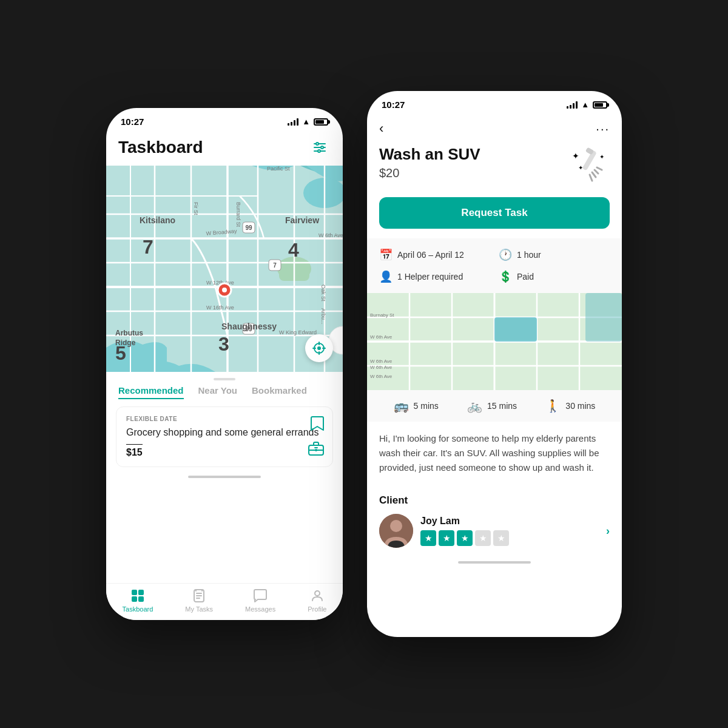 This screenshot has height=728, width=728. Describe the element at coordinates (494, 562) in the screenshot. I see `home-indicator-right` at that location.